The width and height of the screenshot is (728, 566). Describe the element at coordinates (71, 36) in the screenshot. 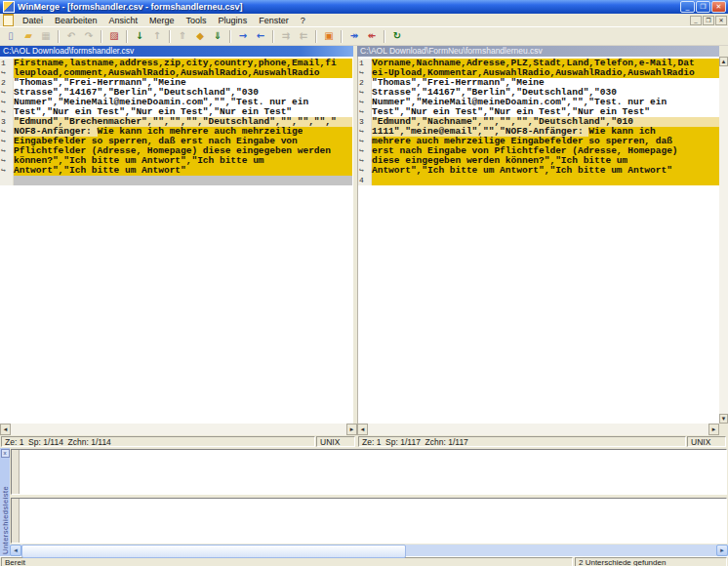

I see `undo-button: ↶` at that location.